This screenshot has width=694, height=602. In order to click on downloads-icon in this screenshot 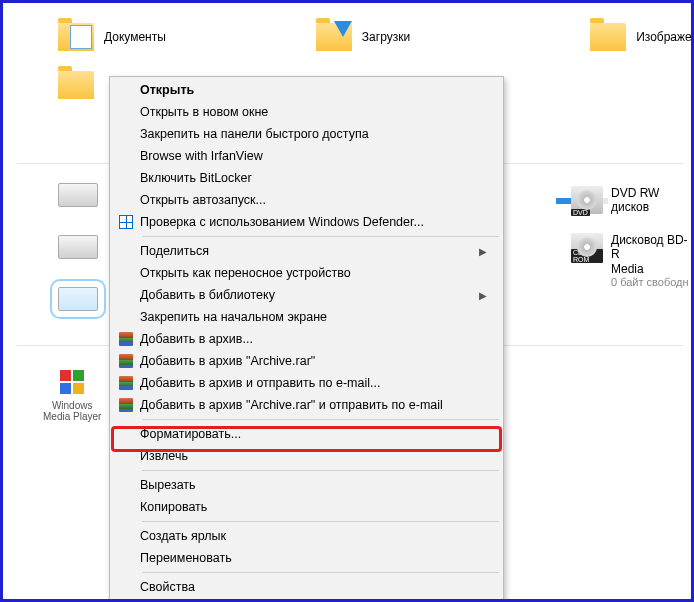, I will do `click(334, 37)`.